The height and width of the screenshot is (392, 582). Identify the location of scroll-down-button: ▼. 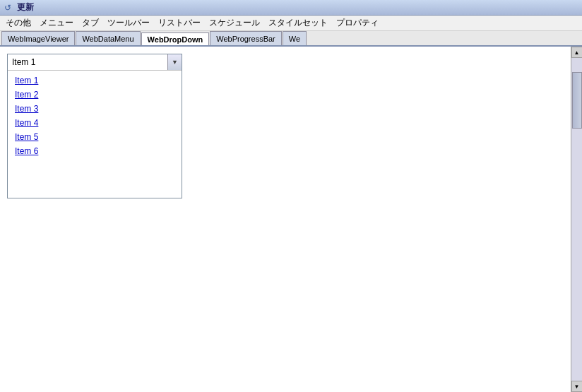
(577, 386).